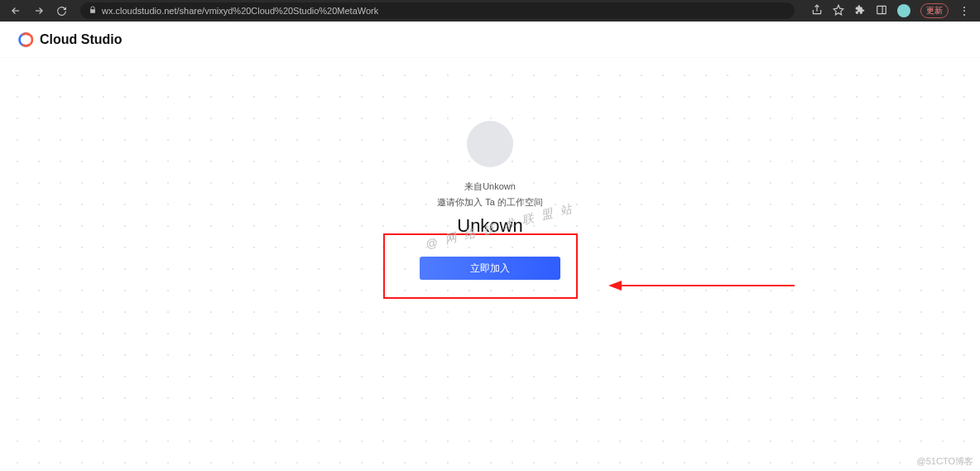  What do you see at coordinates (945, 462) in the screenshot?
I see `watermark-bottom-right: @51CTO博客` at bounding box center [945, 462].